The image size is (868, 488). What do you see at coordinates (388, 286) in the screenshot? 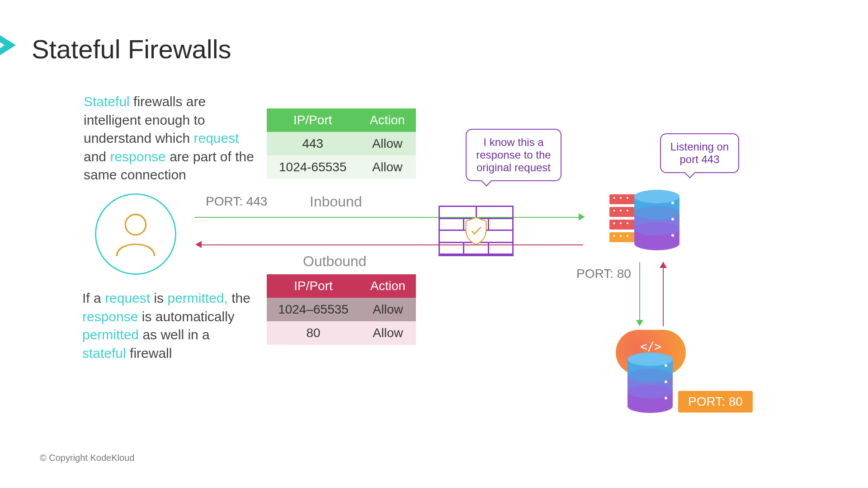
I see `outbound-h2: Action` at bounding box center [388, 286].